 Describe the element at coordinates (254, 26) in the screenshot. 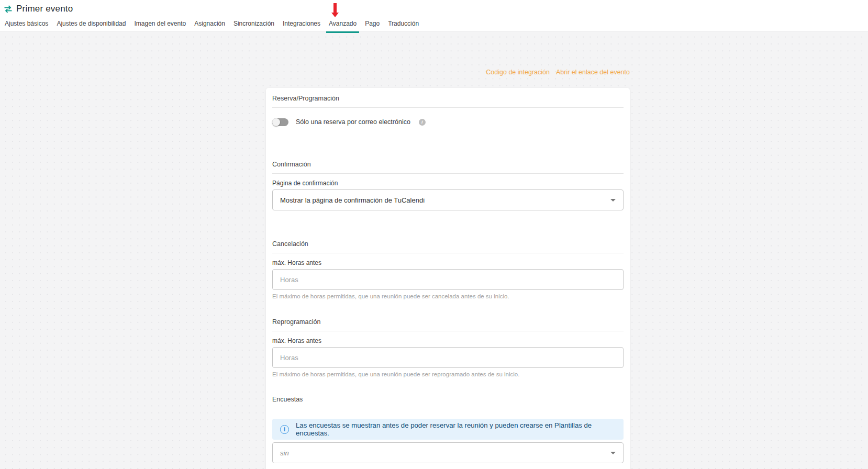

I see `tab-sincronizacion: Sincronización` at that location.